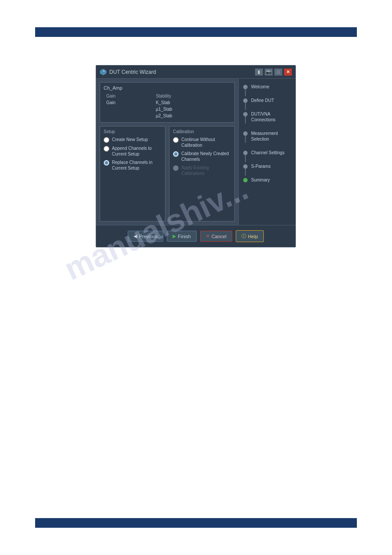  Describe the element at coordinates (267, 180) in the screenshot. I see `wizard-step-summary: Summary` at that location.